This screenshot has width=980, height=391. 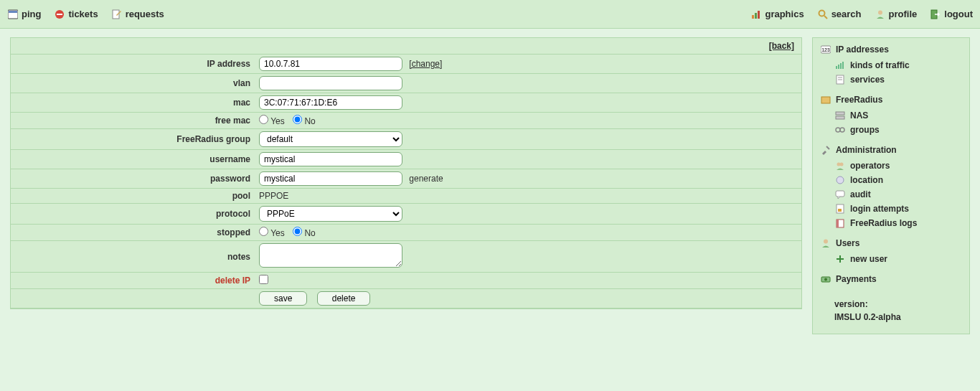 What do you see at coordinates (840, 116) in the screenshot?
I see `server-icon` at bounding box center [840, 116].